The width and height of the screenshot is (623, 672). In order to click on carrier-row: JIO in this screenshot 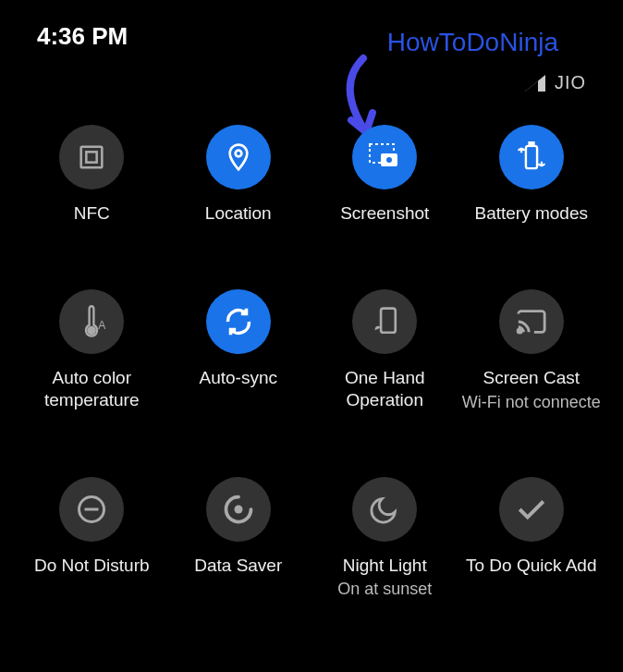, I will do `click(556, 83)`.